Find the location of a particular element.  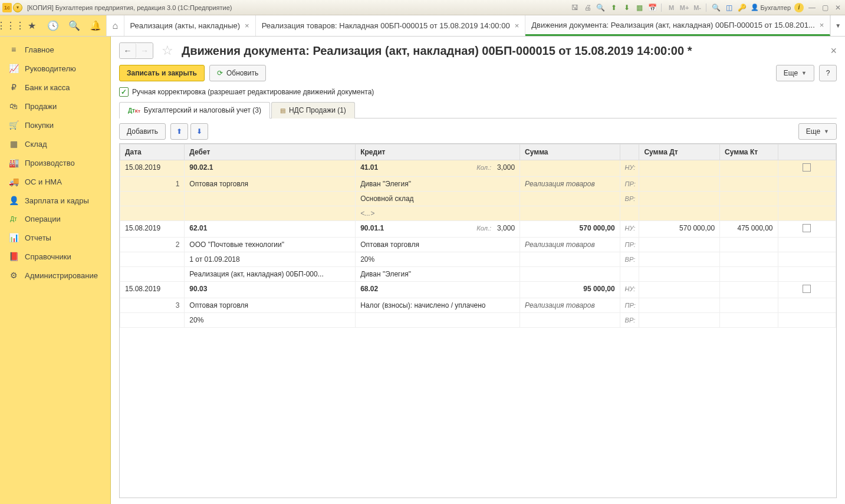

tab-dvizheniya: Движения документа: Реализация (акт, нак… is located at coordinates (678, 26).